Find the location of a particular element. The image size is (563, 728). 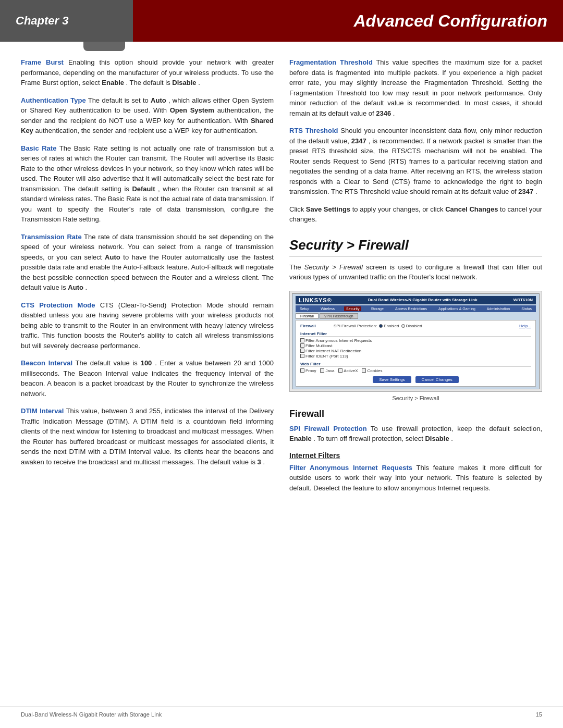

internet-filters-heading: Internet Filters is located at coordinates (416, 455).